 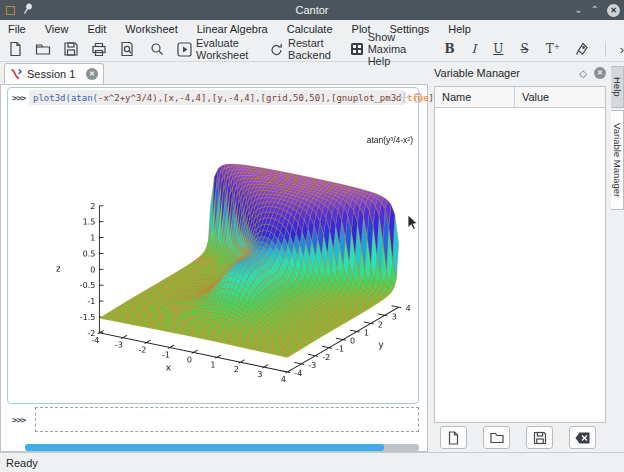 I want to click on strikethrough-button: S, so click(x=524, y=49).